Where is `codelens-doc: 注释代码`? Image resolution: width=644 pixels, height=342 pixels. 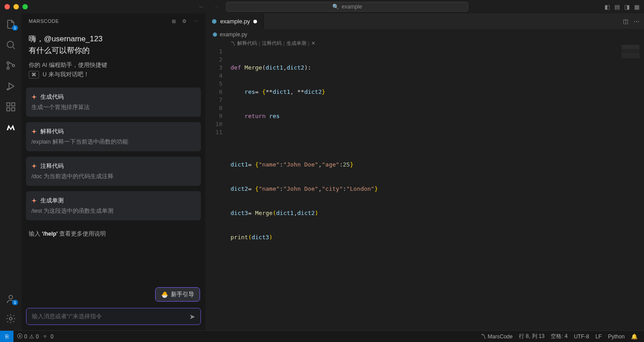
codelens-doc: 注释代码 is located at coordinates (272, 43).